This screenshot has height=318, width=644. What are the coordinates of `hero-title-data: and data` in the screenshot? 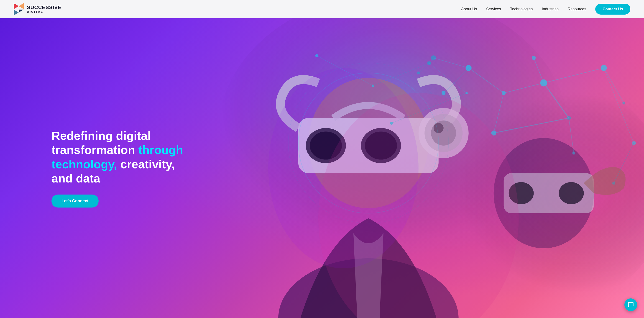 It's located at (76, 178).